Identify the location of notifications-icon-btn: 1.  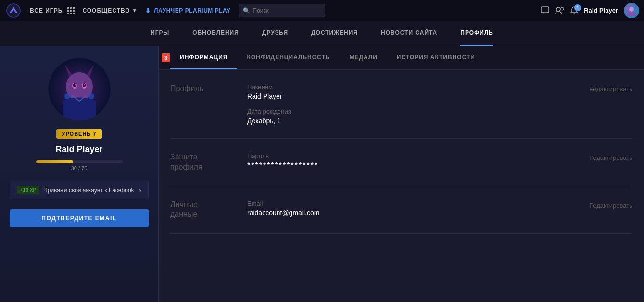
(574, 11).